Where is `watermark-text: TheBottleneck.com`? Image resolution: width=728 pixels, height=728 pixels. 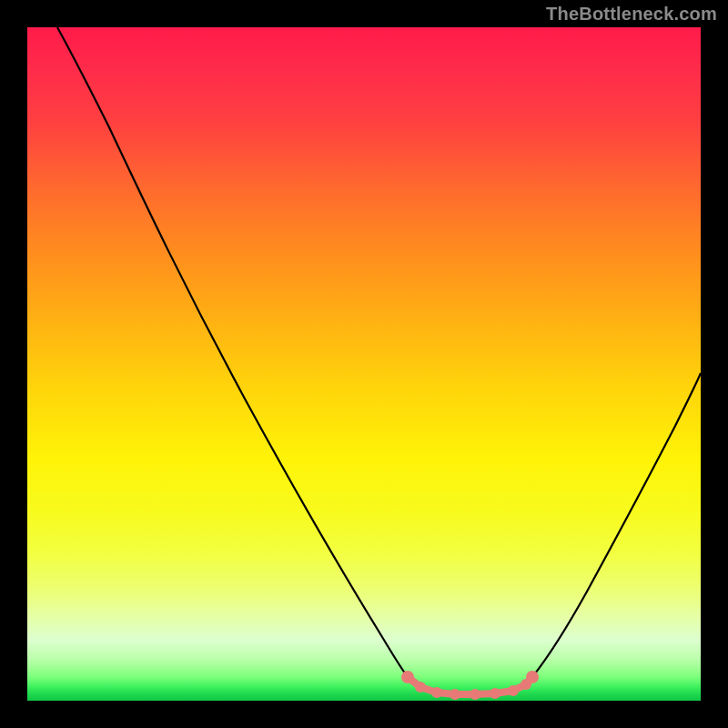
watermark-text: TheBottleneck.com is located at coordinates (632, 15).